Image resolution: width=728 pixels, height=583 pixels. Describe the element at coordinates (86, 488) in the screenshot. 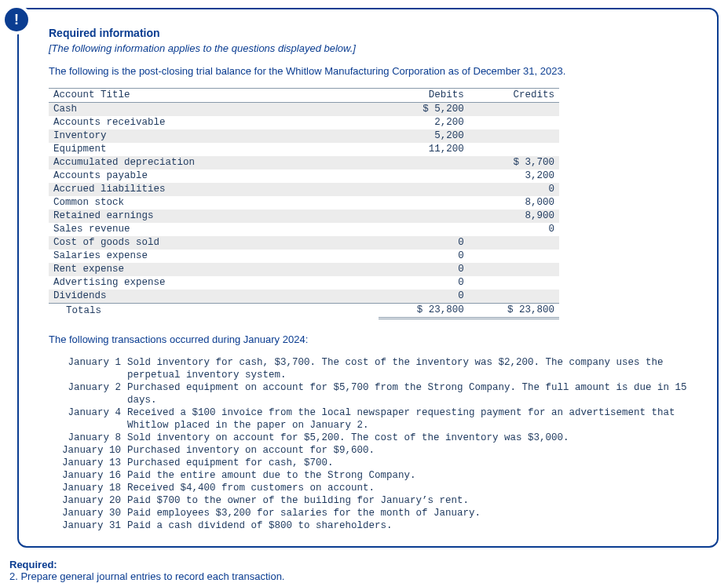

I see `transaction-date: January 18` at that location.